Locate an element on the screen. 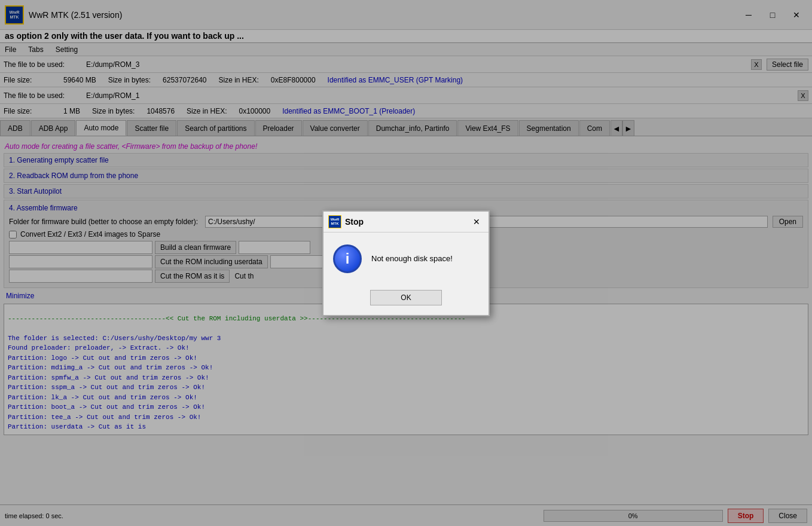 Image resolution: width=812 pixels, height=526 pixels. modal-logo: WwR MTK is located at coordinates (335, 222).